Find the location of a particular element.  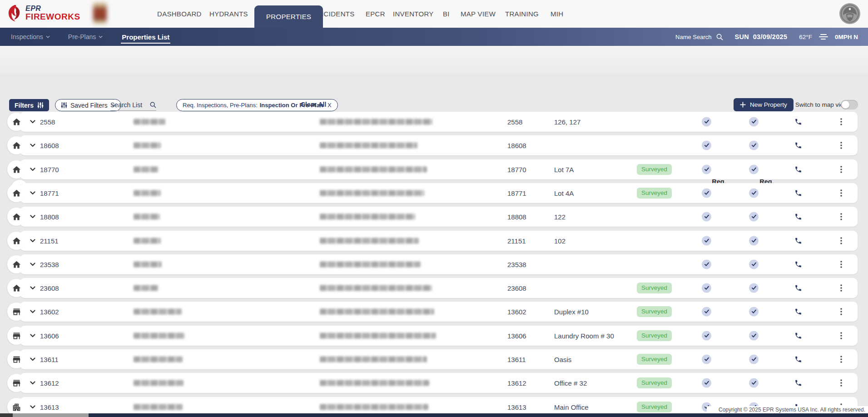

nav-tab-epcr: EPCR is located at coordinates (375, 14).